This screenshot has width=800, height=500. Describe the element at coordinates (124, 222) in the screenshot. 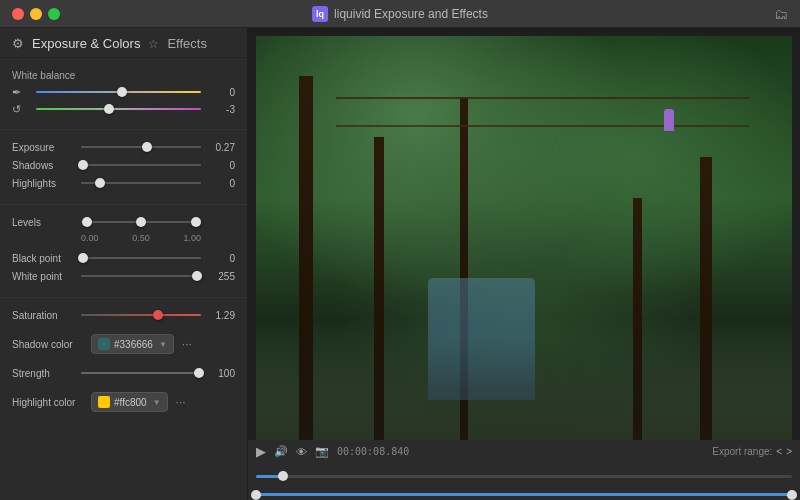

I see `levels-row: Levels` at that location.